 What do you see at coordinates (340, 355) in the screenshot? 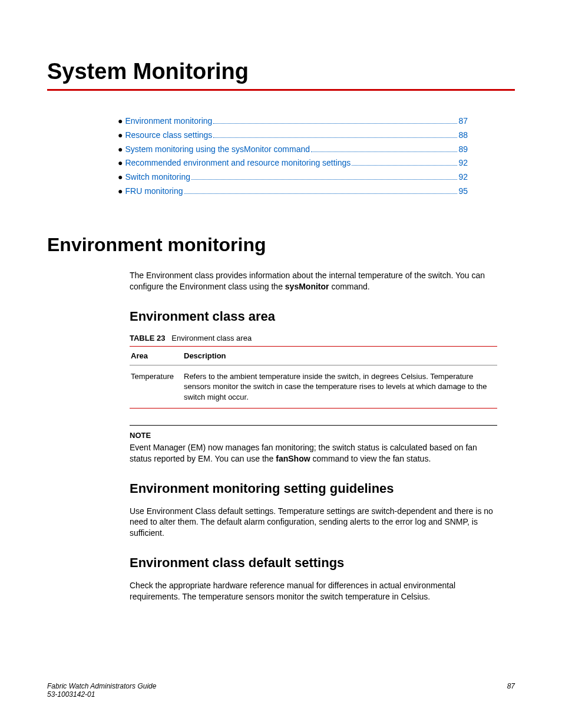
I see `th-description: Description` at bounding box center [340, 355].